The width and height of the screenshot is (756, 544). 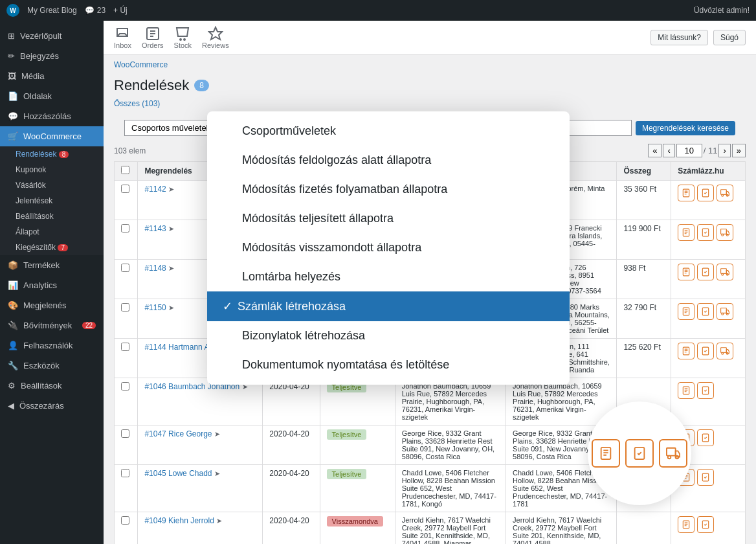 What do you see at coordinates (216, 38) in the screenshot?
I see `reviews-icon-btn: Reviews` at bounding box center [216, 38].